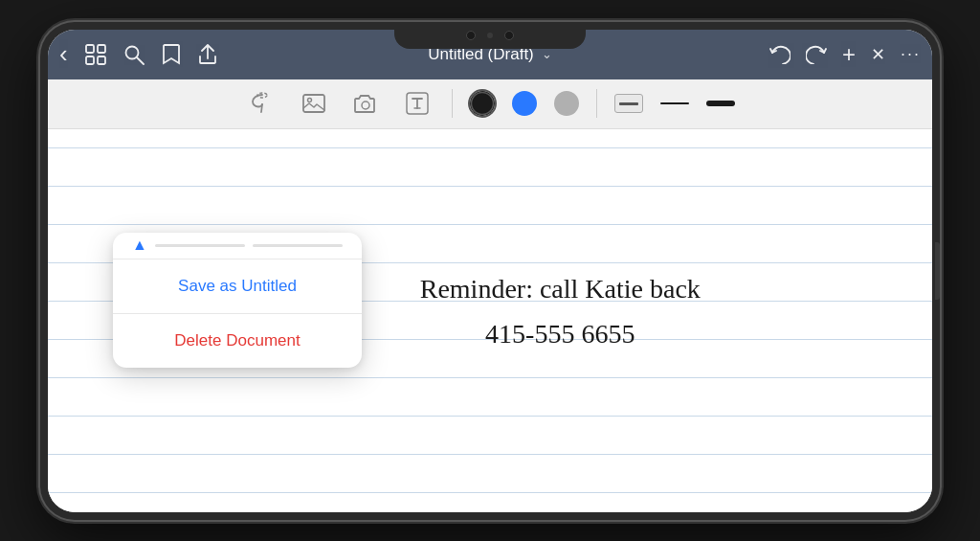  I want to click on camera-dot, so click(471, 35).